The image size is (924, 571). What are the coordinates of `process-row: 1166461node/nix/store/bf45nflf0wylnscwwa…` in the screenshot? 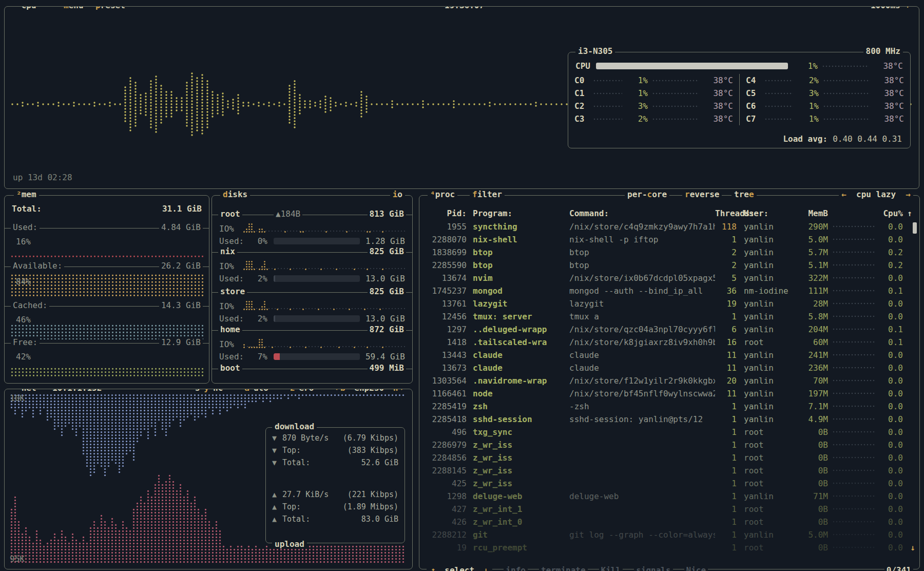 It's located at (669, 393).